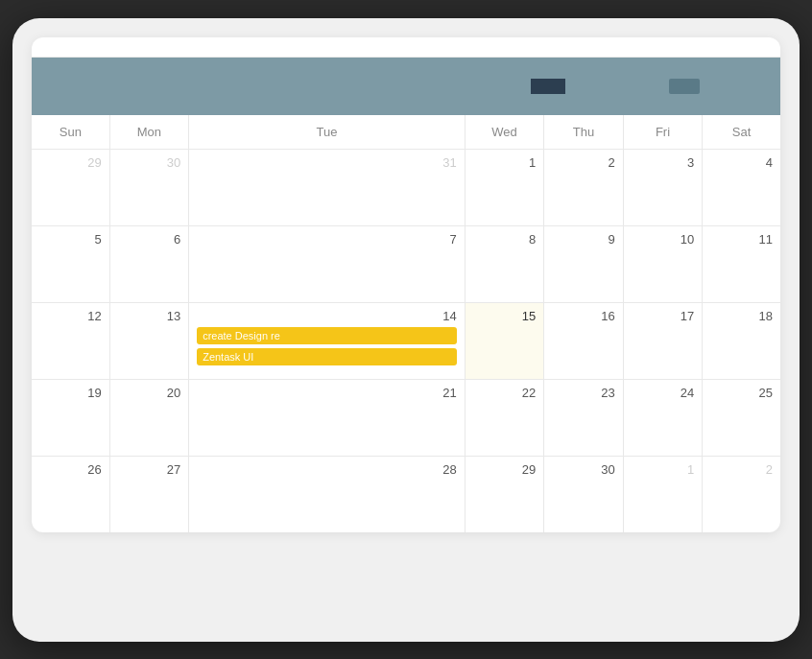  I want to click on calendar-cell: 12, so click(71, 341).